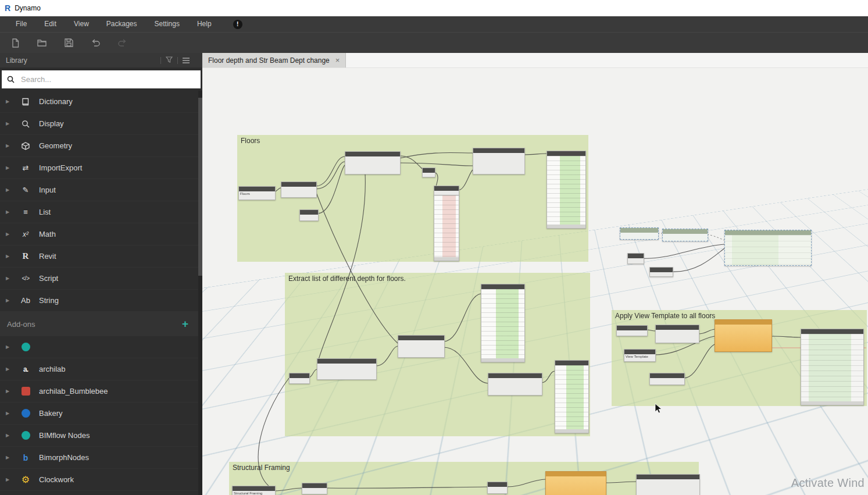 Image resolution: width=868 pixels, height=495 pixels. What do you see at coordinates (101, 257) in the screenshot?
I see `sidebar-item-revit: R Revit` at bounding box center [101, 257].